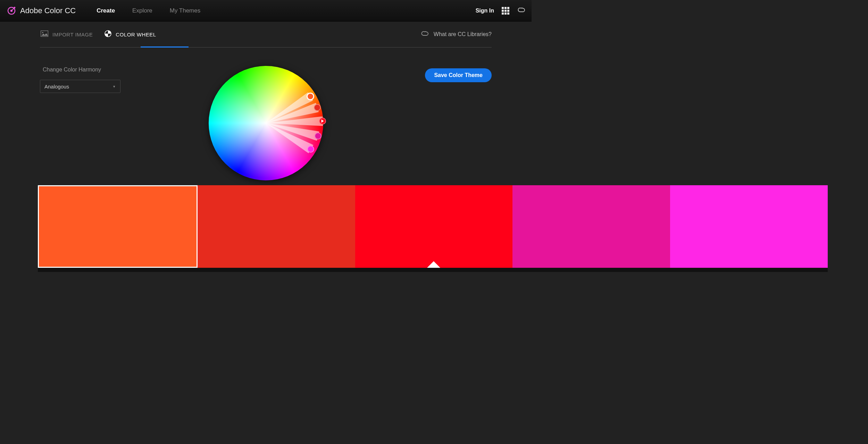 The image size is (868, 444). What do you see at coordinates (285, 227) in the screenshot?
I see `swatch-row` at bounding box center [285, 227].